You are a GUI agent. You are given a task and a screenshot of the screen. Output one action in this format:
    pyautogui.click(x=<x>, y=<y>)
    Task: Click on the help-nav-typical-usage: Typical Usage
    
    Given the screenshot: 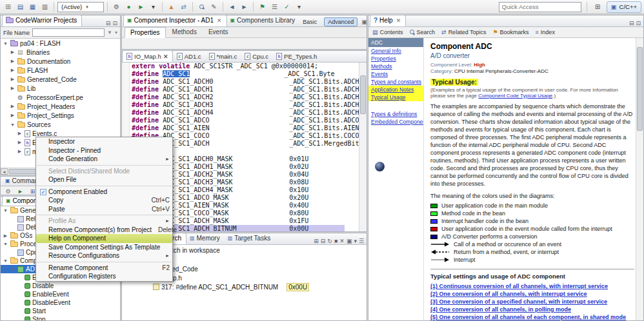 What is the action you would take?
    pyautogui.click(x=396, y=97)
    